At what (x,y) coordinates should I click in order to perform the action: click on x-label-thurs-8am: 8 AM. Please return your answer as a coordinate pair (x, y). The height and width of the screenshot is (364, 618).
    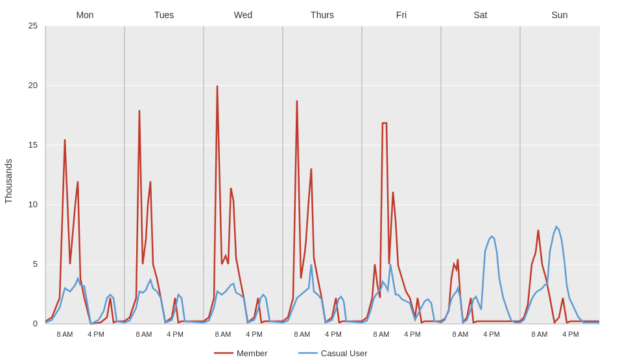
    Looking at the image, I should click on (302, 334).